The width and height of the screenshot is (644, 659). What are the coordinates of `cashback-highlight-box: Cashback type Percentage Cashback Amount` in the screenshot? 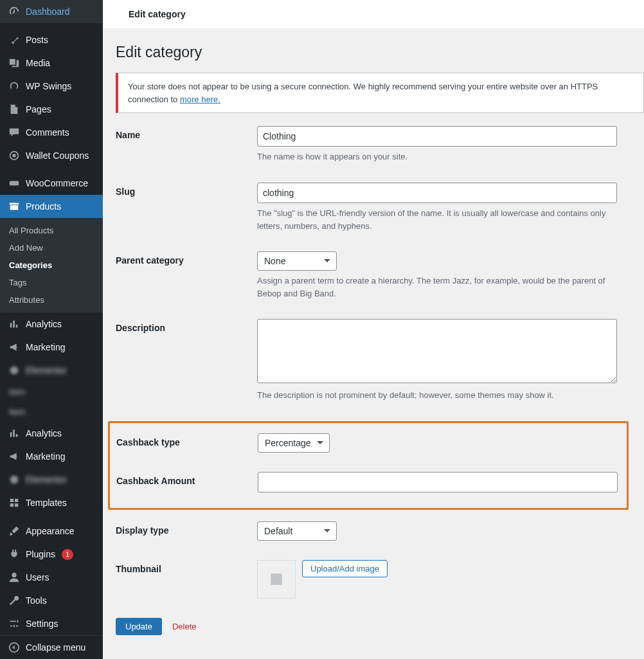 It's located at (368, 465).